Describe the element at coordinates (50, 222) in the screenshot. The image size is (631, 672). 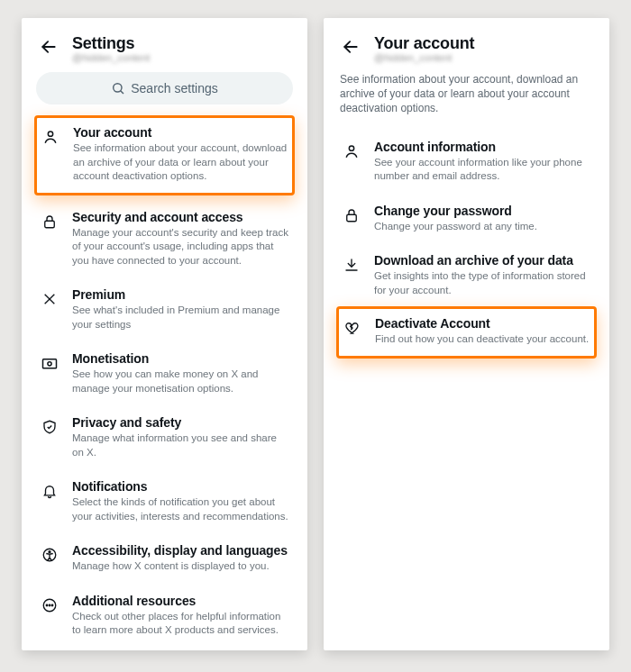
I see `lock-icon` at that location.